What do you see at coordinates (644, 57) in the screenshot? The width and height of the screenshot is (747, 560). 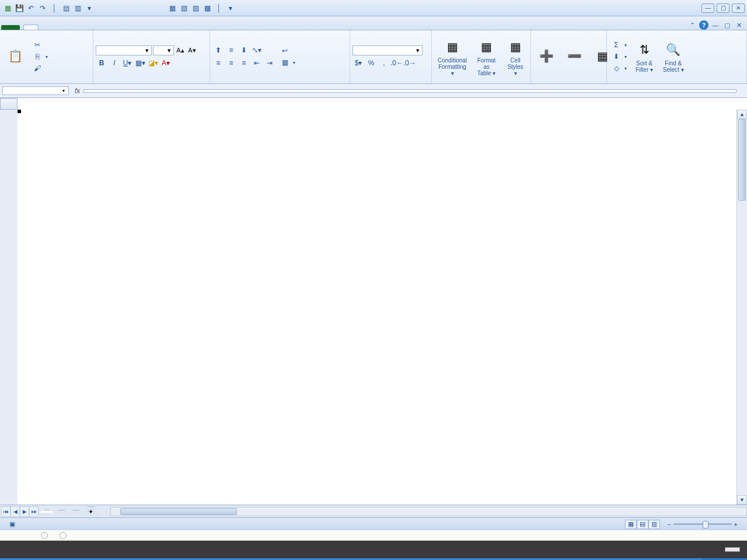 I see `sort-filter-button: ⇅Sort &Filter ▾` at bounding box center [644, 57].